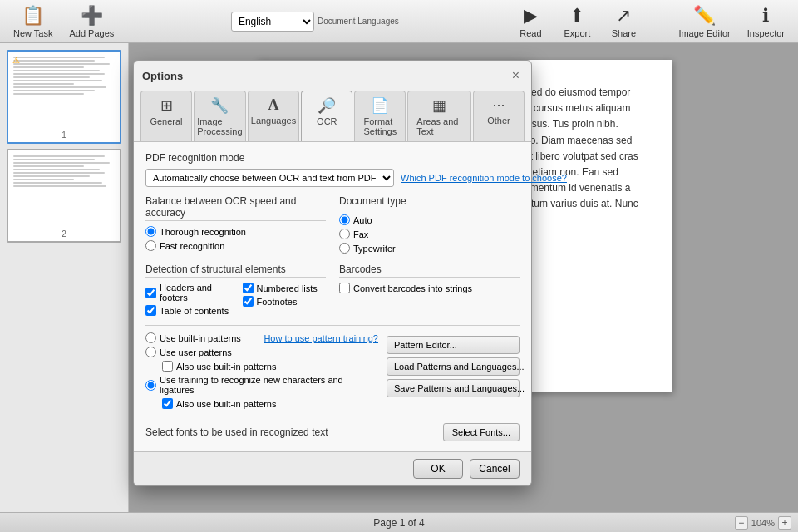 Image resolution: width=798 pixels, height=532 pixels. What do you see at coordinates (623, 16) in the screenshot?
I see `share-icon: ↗` at bounding box center [623, 16].